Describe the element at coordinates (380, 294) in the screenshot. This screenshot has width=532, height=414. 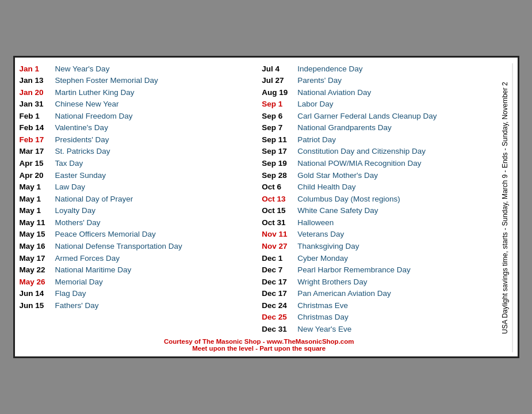
I see `list-item: Dec 17Pan American Aviation Day` at that location.